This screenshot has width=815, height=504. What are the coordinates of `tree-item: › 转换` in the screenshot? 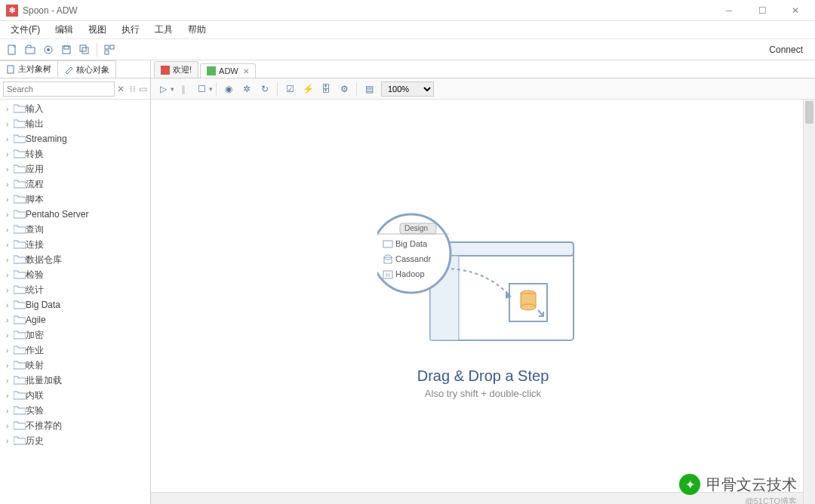 It's located at (75, 154).